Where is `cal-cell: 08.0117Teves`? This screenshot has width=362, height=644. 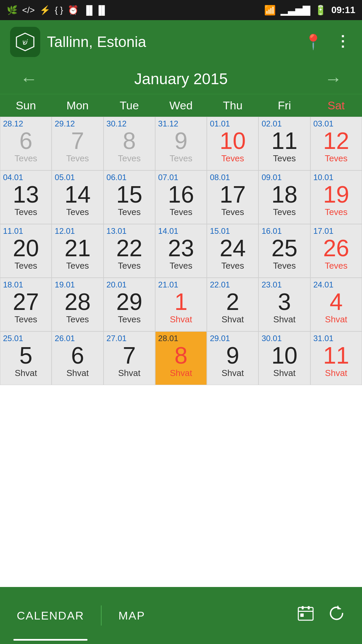
cal-cell: 08.0117Teves is located at coordinates (233, 197).